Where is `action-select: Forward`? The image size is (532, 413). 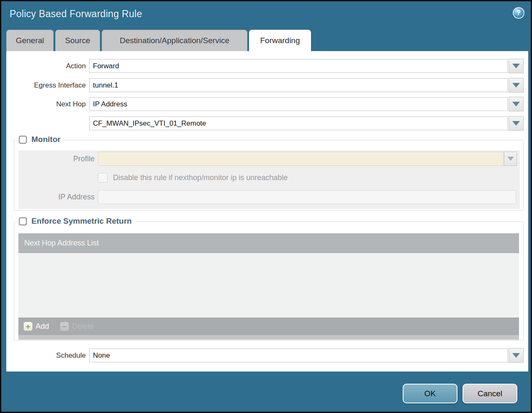 action-select: Forward is located at coordinates (298, 66).